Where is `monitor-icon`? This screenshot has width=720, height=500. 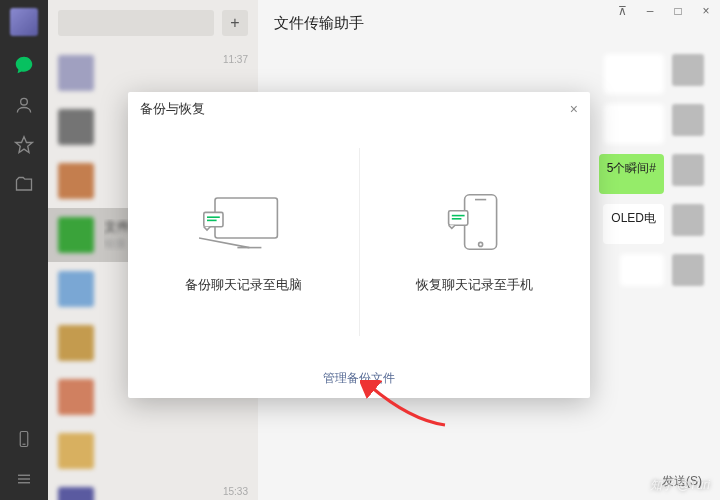 monitor-icon is located at coordinates (243, 224).